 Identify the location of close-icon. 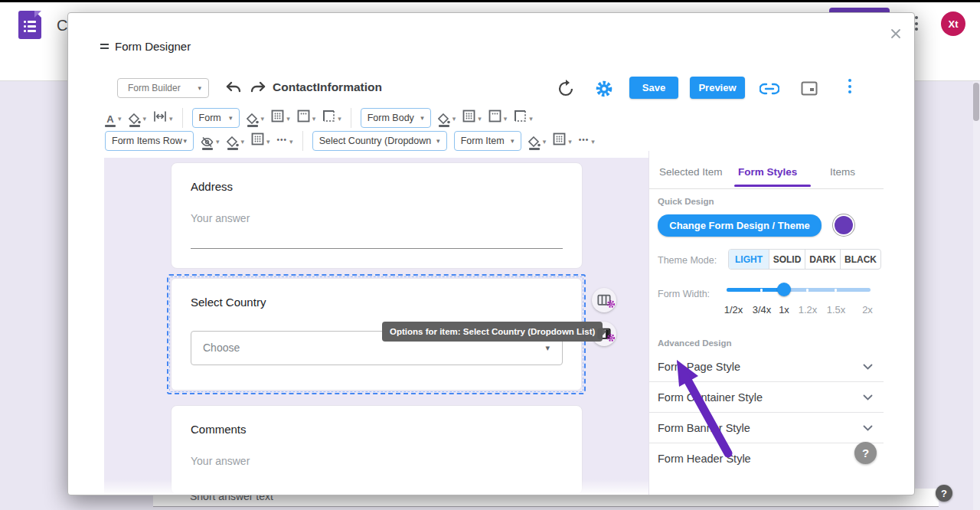
(896, 34).